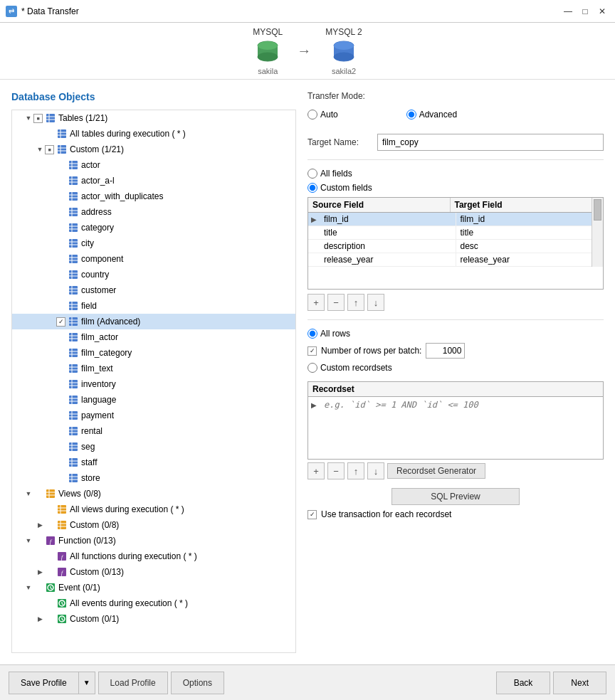 The height and width of the screenshot is (700, 615). Describe the element at coordinates (154, 509) in the screenshot. I see `tree-item: All views during execution ( * )` at that location.